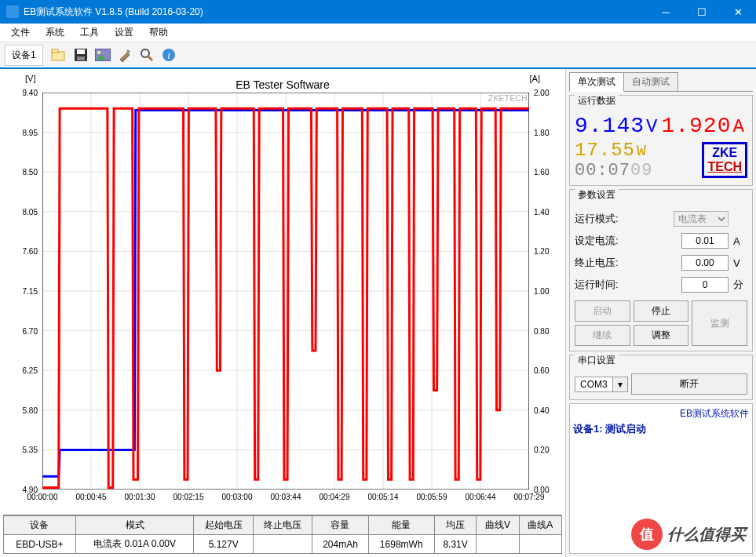 Image resolution: width=756 pixels, height=557 pixels. I want to click on y-right-unit: [A], so click(535, 78).